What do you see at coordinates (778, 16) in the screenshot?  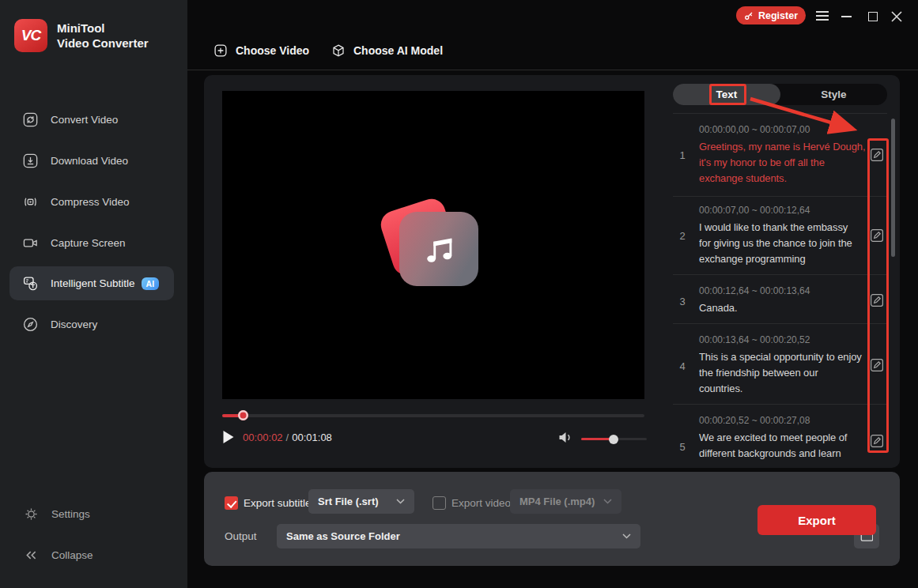 I see `register-label: Register` at bounding box center [778, 16].